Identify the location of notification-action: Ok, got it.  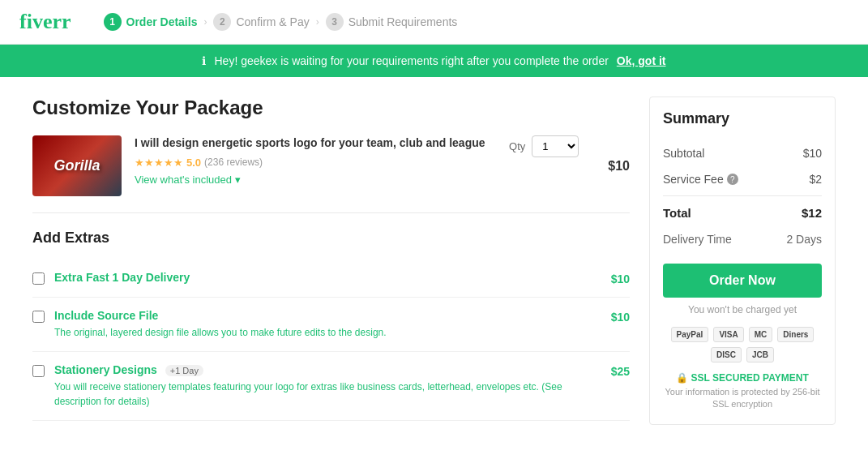
(642, 61).